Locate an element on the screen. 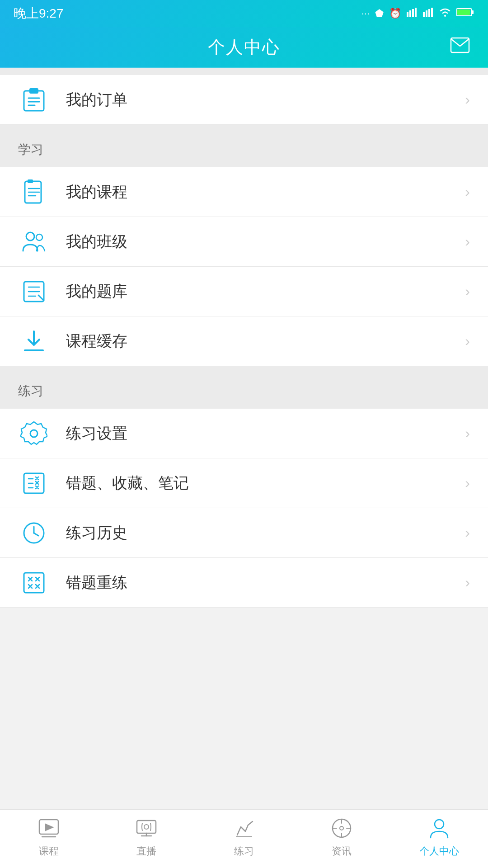  nav-item-live: 直播 is located at coordinates (146, 837).